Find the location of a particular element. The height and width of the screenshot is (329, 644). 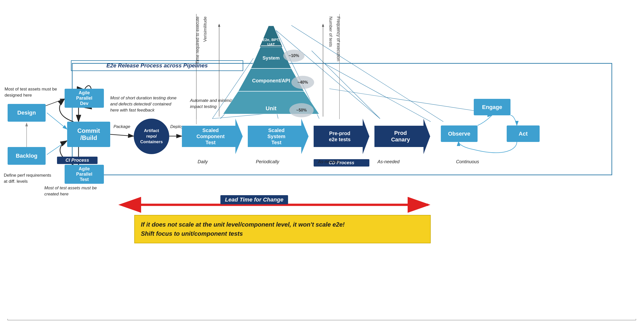

box-engage: Engage is located at coordinates (492, 107).